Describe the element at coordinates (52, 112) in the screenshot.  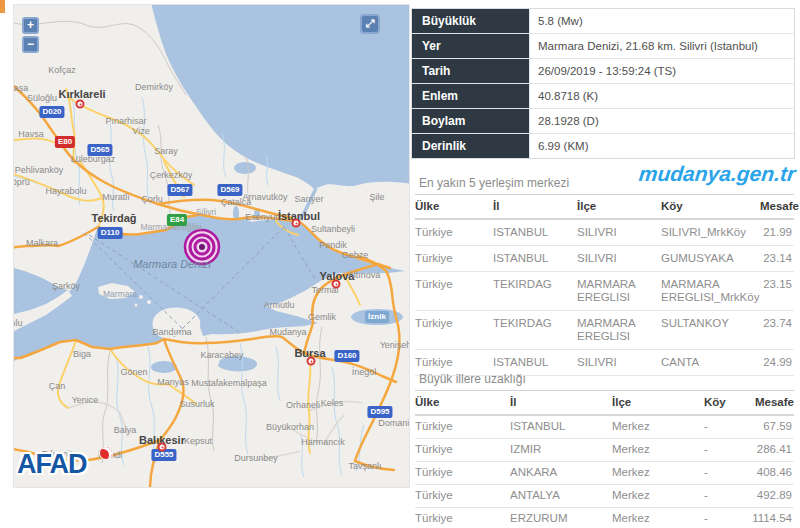
I see `road-badge: D020` at that location.